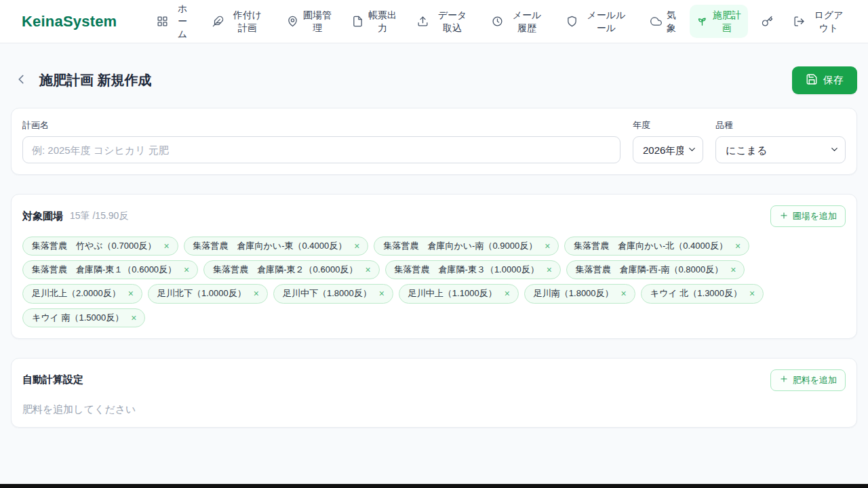  I want to click on nav-item-weather: 気象, so click(663, 22).